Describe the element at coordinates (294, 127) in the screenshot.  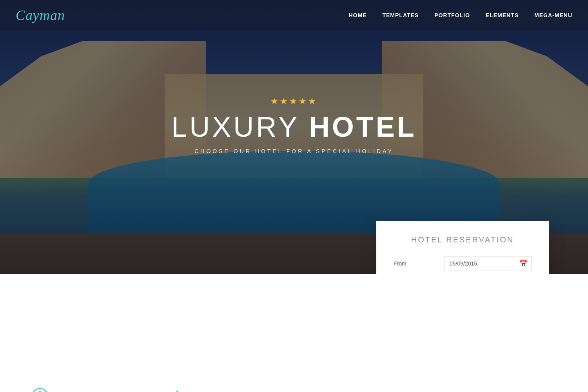
I see `hero-title: LUXURY HOTEL` at that location.